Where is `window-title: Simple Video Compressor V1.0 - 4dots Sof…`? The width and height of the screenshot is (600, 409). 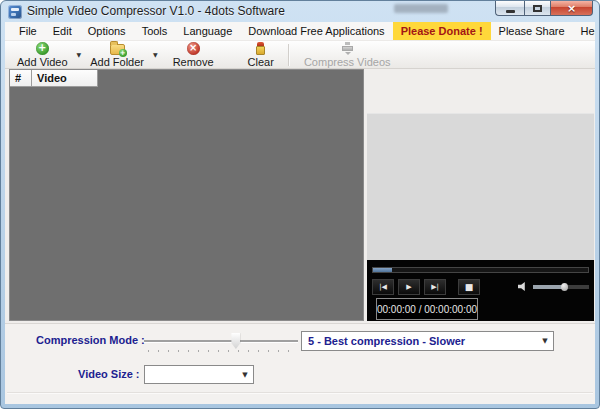
window-title: Simple Video Compressor V1.0 - 4dots Sof… is located at coordinates (156, 12).